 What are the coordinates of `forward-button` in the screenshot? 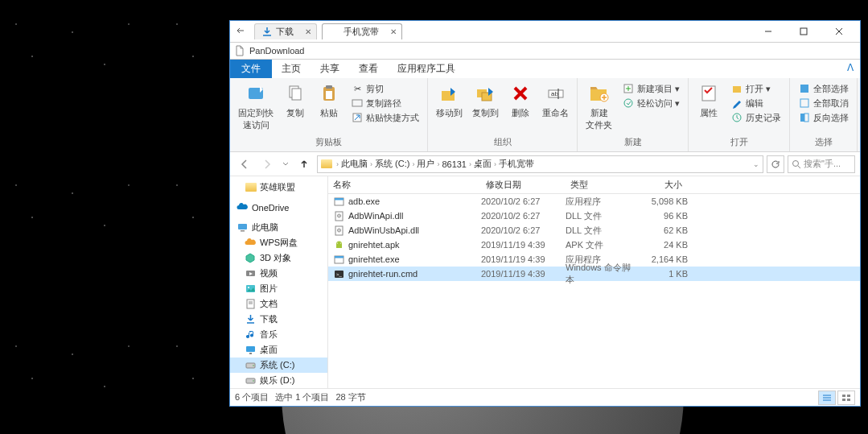 It's located at (267, 164).